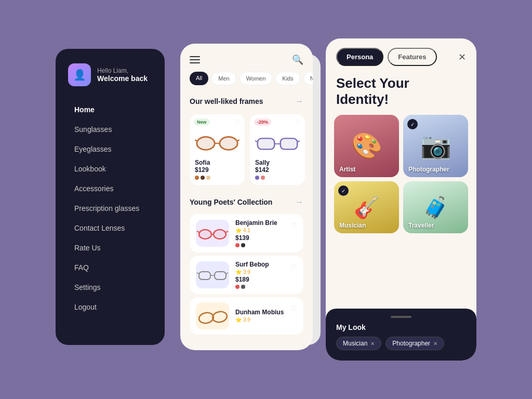 The width and height of the screenshot is (532, 399). I want to click on product-sally-heart: ♡, so click(298, 122).